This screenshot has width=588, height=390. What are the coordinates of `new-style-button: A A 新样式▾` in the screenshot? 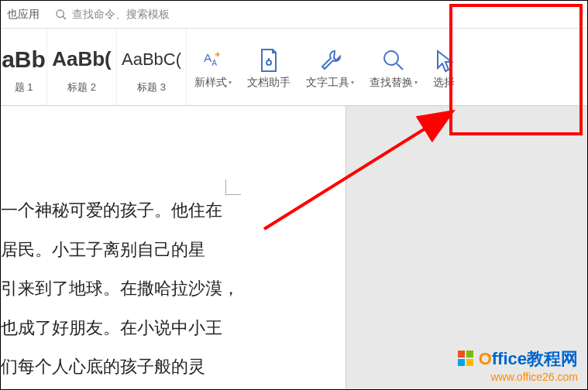 It's located at (213, 67).